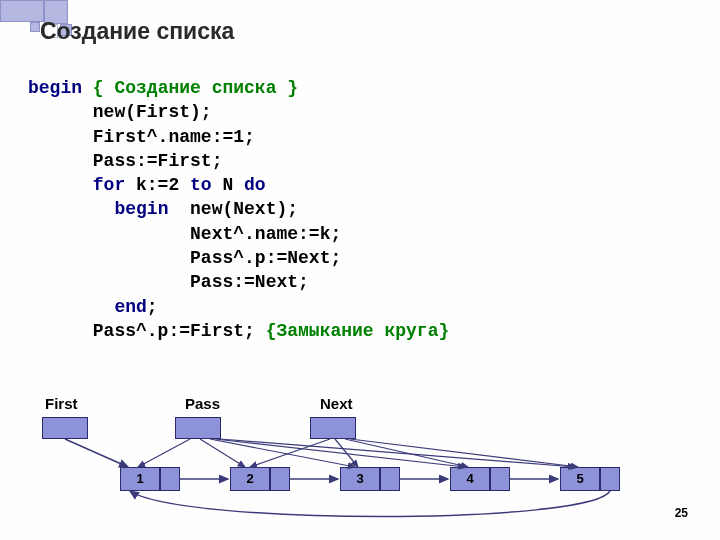  Describe the element at coordinates (147, 331) in the screenshot. I see `code-frag: Pass^.p:=First;` at that location.